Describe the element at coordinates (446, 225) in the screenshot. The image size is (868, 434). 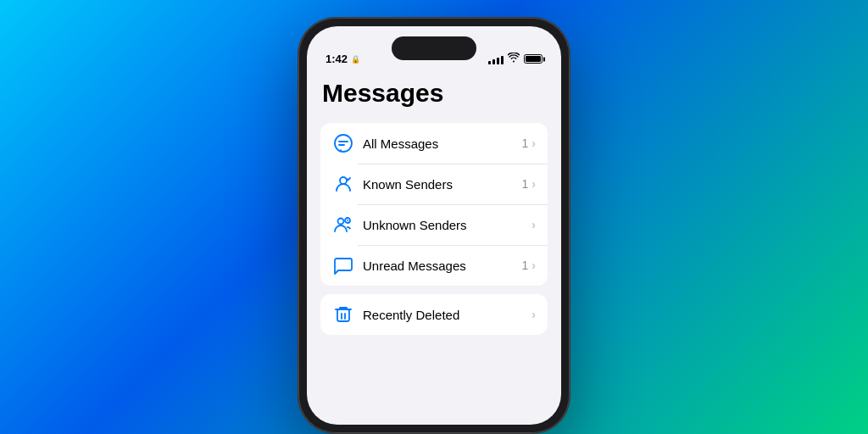
I see `unknown-senders-label: Unknown Senders` at that location.